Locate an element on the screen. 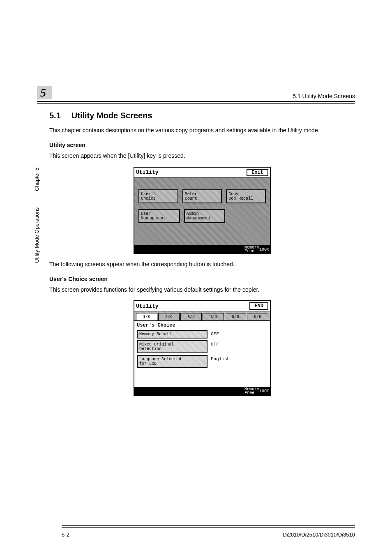  side-tab: Utility Mode Operations Chapter 5 is located at coordinates (37, 215).